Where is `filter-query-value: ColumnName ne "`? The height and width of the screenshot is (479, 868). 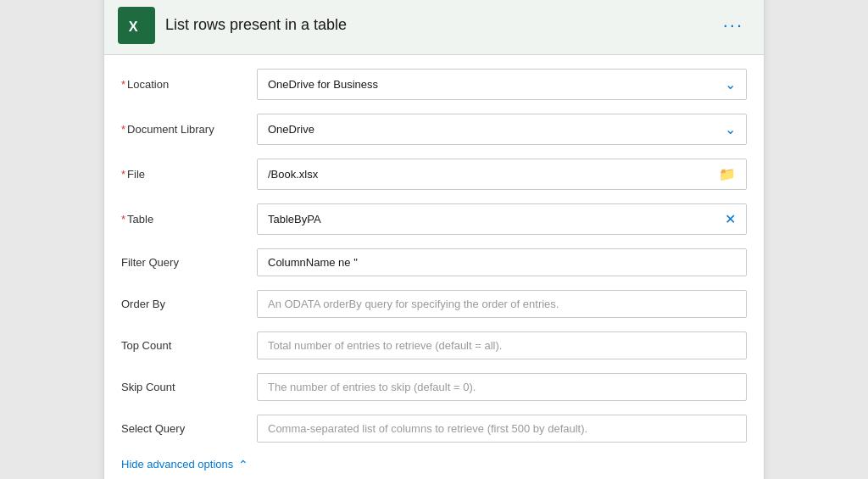 filter-query-value: ColumnName ne " is located at coordinates (313, 263).